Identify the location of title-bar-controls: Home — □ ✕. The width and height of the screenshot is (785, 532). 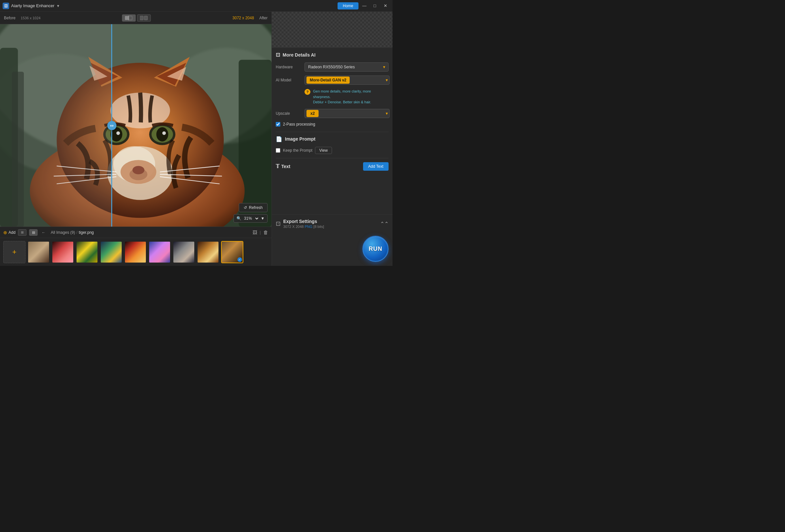
(363, 6).